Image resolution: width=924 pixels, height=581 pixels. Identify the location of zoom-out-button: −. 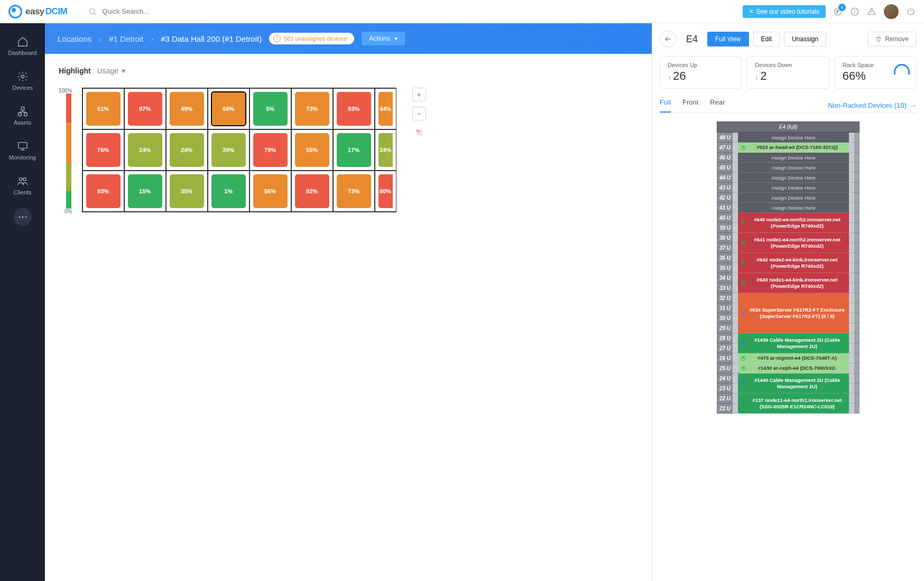
(419, 114).